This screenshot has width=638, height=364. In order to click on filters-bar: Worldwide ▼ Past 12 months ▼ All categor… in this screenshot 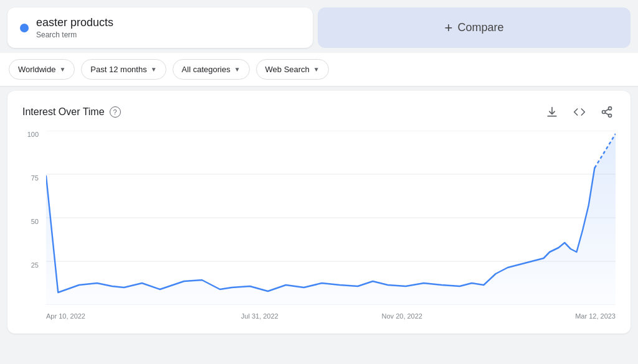, I will do `click(319, 70)`.